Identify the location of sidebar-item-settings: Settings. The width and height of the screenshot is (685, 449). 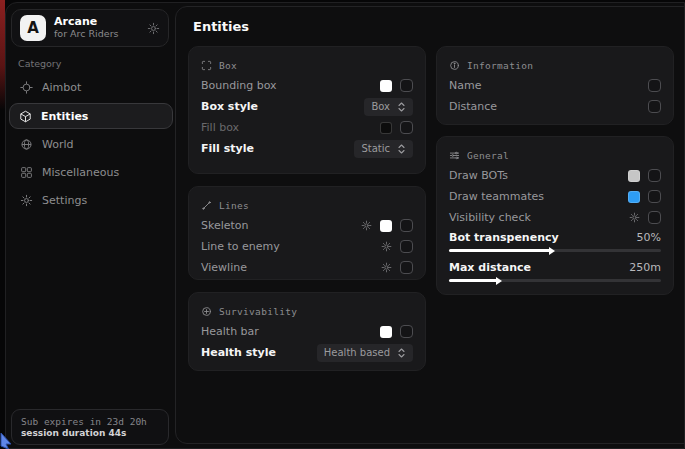
(90, 200).